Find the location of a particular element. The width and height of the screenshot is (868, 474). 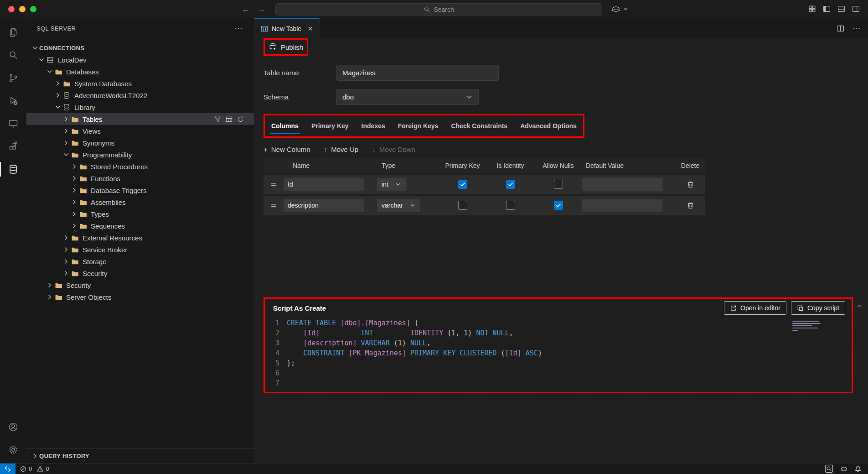

tab-new-table: New Table × is located at coordinates (287, 28).